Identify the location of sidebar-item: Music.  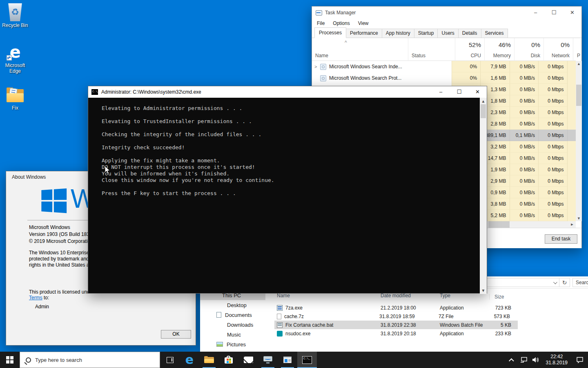
(233, 334).